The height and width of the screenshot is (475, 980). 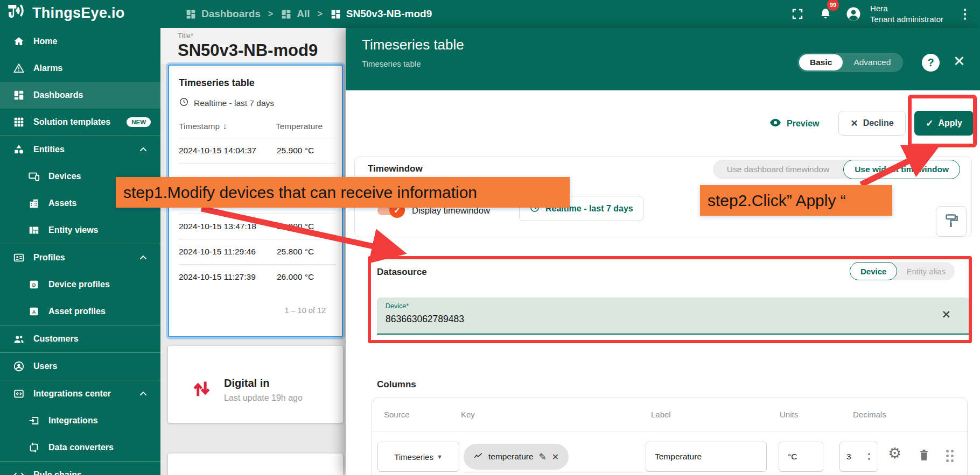 What do you see at coordinates (306, 277) in the screenshot?
I see `cell-temperature: 26.000 °C` at bounding box center [306, 277].